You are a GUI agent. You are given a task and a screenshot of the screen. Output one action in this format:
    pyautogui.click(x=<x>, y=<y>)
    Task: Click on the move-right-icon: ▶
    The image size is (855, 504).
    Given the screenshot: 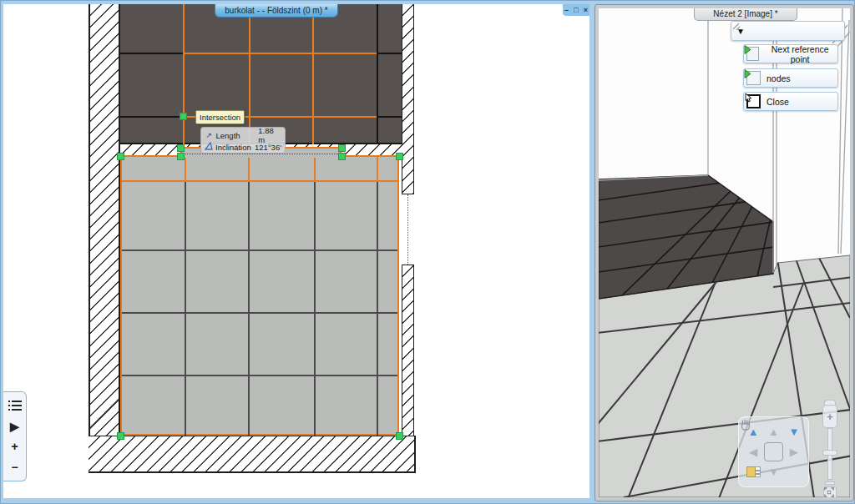 What is the action you would take?
    pyautogui.click(x=794, y=451)
    